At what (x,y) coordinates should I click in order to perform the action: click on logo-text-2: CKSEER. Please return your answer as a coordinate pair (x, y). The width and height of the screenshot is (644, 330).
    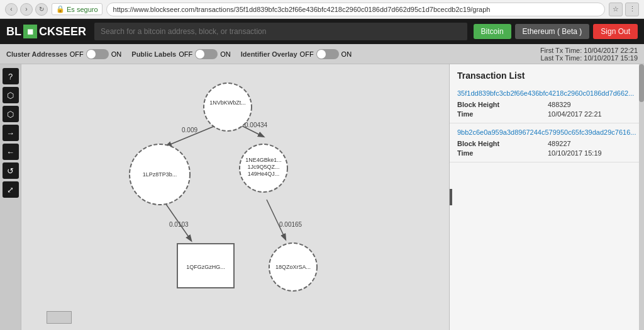
    Looking at the image, I should click on (63, 31).